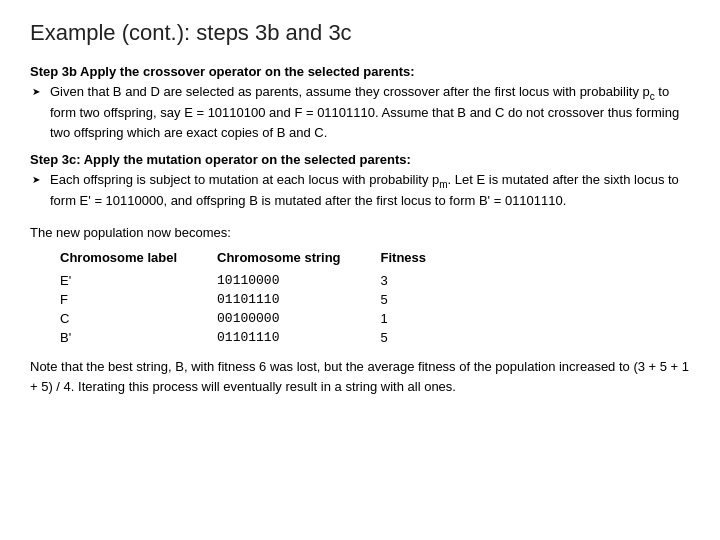  What do you see at coordinates (360, 180) in the screenshot?
I see `step3c-block: Step 3c: Apply the mutation operator on …` at bounding box center [360, 180].